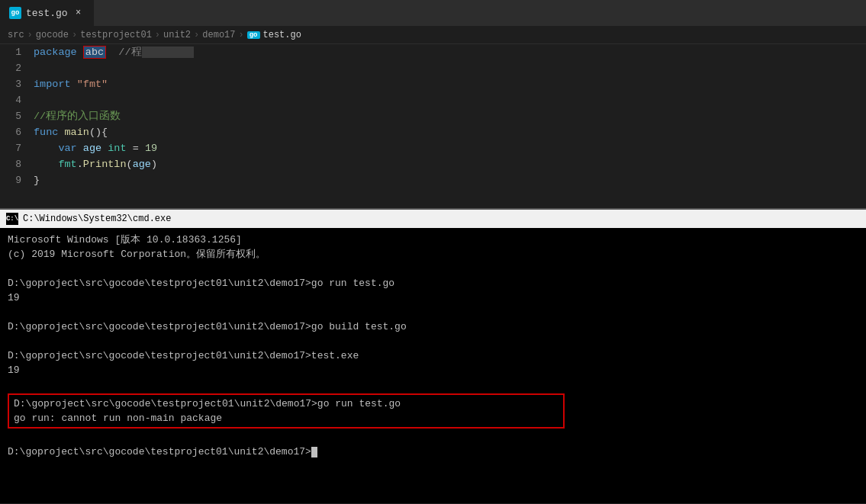 The height and width of the screenshot is (504, 866). What do you see at coordinates (14, 133) in the screenshot?
I see `line-num-6: 6` at bounding box center [14, 133].